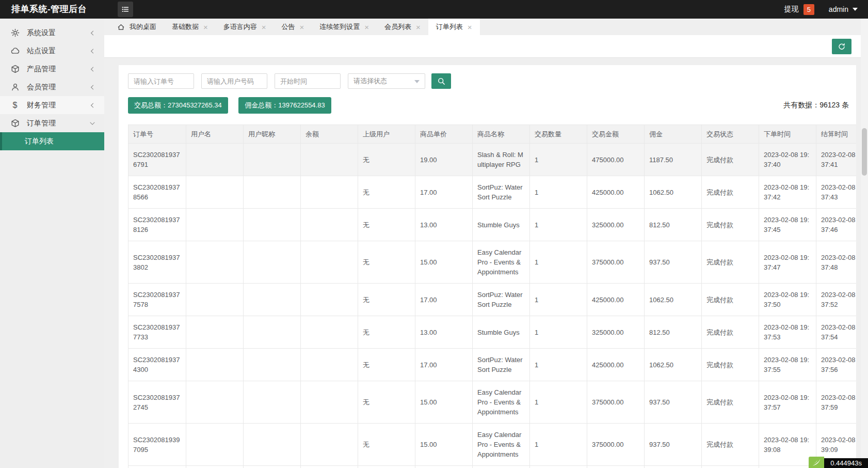  I want to click on tab-label: 多语言内容, so click(240, 27).